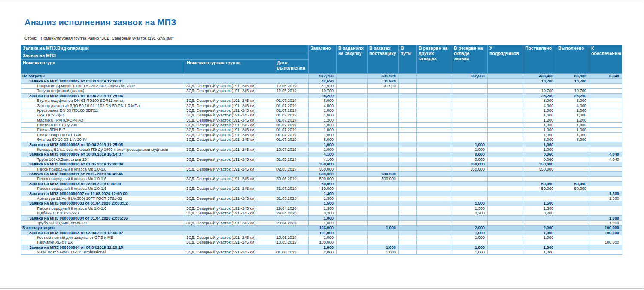 The height and width of the screenshot is (290, 644). Describe the element at coordinates (292, 198) in the screenshot. I see `execution-date-cell: 31.03.2020` at that location.